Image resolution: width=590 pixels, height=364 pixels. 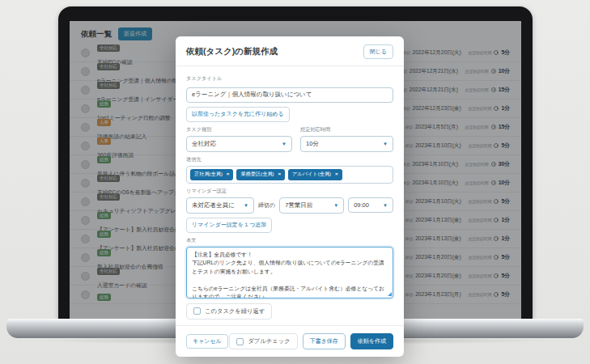 What do you see at coordinates (290, 95) in the screenshot?
I see `task-title-input` at bounding box center [290, 95].